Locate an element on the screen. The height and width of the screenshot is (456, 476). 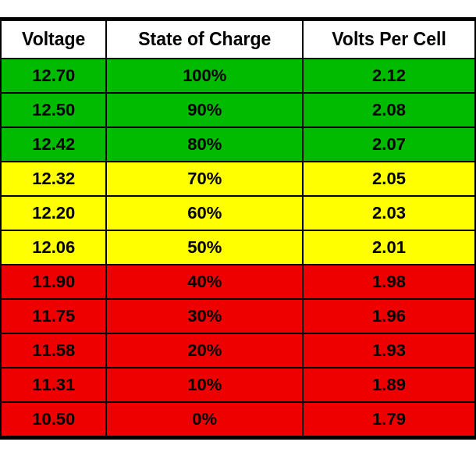
cell-voltage: 11.58 is located at coordinates (53, 351).